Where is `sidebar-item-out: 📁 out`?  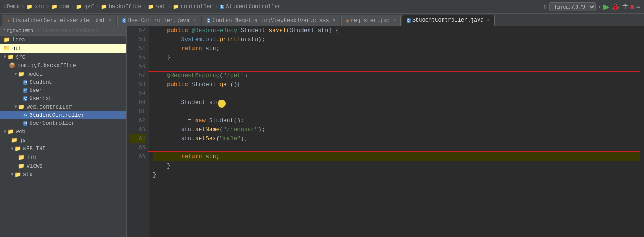
sidebar-item-out: 📁 out is located at coordinates (63, 49).